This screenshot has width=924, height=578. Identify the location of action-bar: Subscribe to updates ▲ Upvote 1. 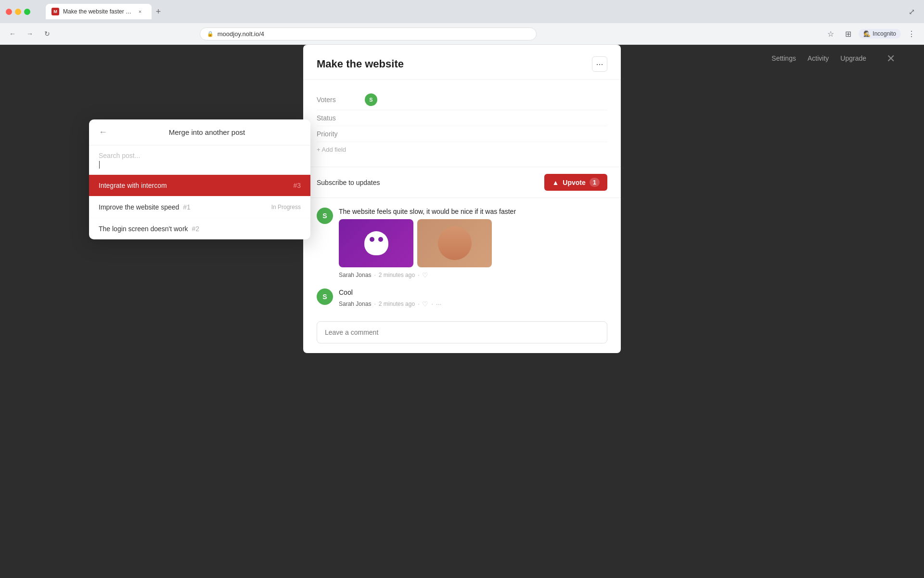
(462, 182).